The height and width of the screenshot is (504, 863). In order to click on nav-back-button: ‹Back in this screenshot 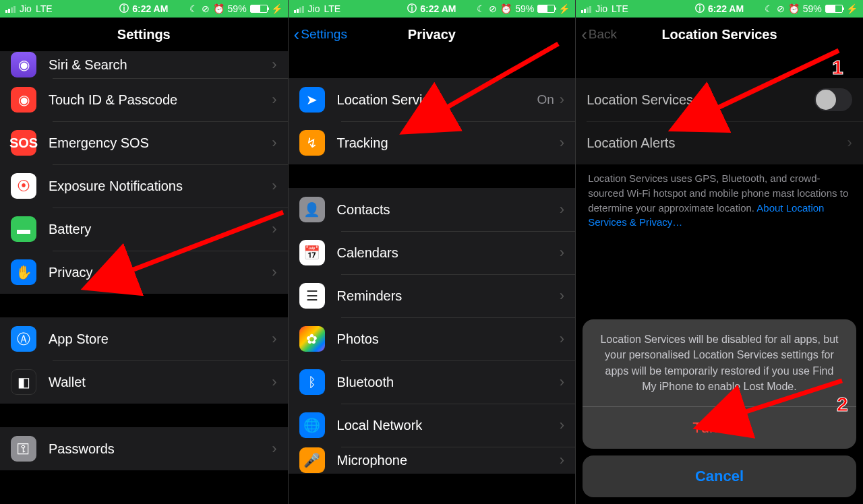, I will do `click(599, 34)`.